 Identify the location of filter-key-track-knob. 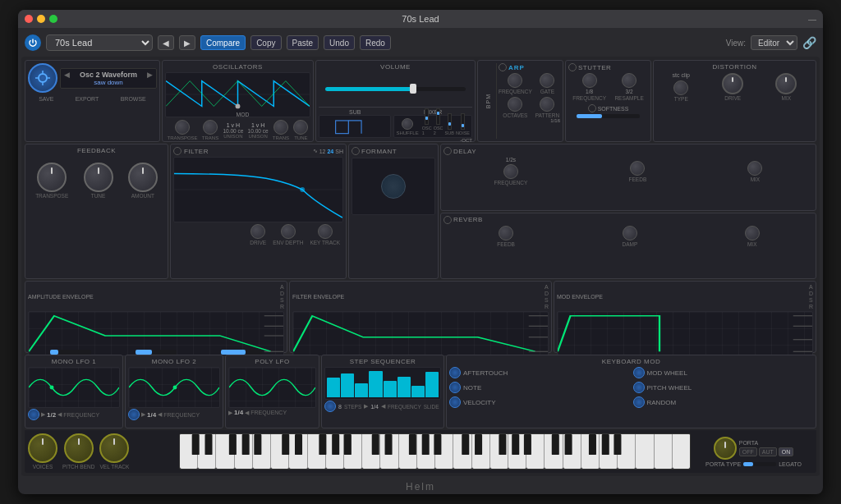
(325, 231).